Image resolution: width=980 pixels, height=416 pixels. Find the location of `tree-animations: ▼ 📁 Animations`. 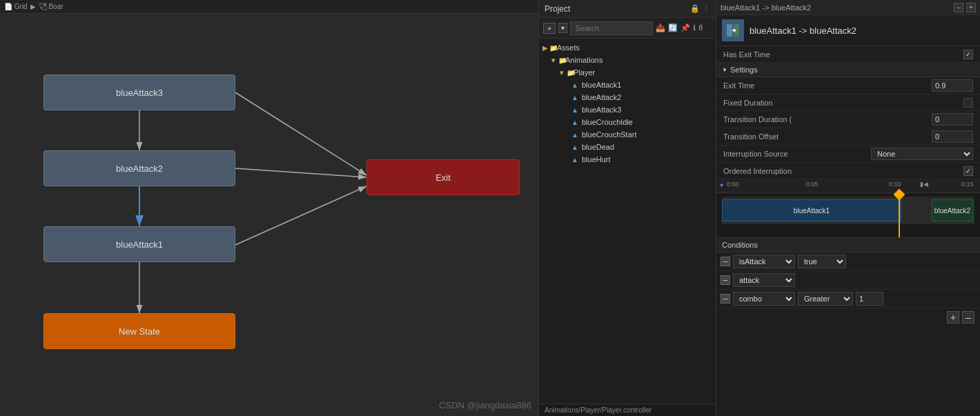

tree-animations: ▼ 📁 Animations is located at coordinates (627, 60).